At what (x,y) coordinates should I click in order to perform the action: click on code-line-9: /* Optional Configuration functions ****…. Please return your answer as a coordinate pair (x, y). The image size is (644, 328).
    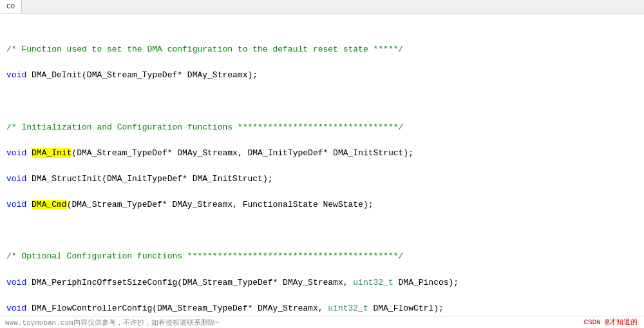
    Looking at the image, I should click on (322, 256).